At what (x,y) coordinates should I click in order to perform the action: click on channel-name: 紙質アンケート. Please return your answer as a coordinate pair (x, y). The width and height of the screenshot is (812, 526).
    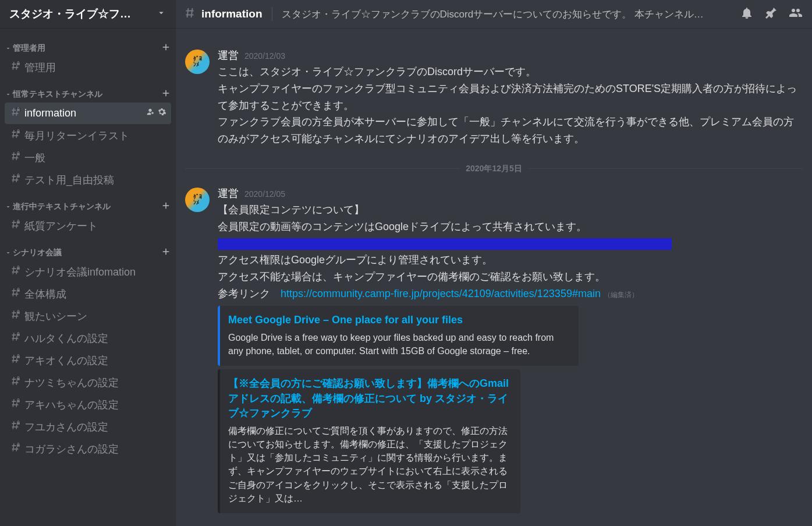
    Looking at the image, I should click on (95, 226).